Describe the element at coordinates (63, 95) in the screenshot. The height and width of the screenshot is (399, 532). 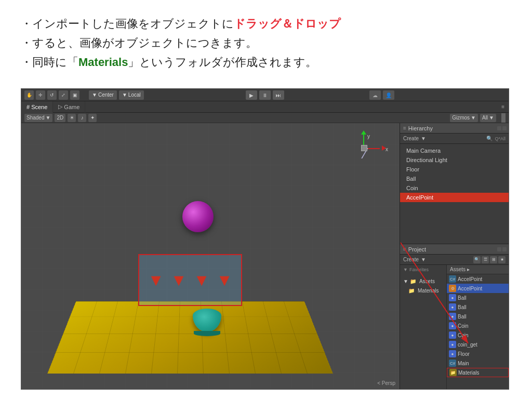
I see `scale-tool-icon: ⤢` at that location.